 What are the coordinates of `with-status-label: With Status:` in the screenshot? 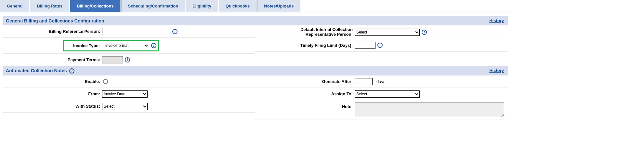 It's located at (53, 106).